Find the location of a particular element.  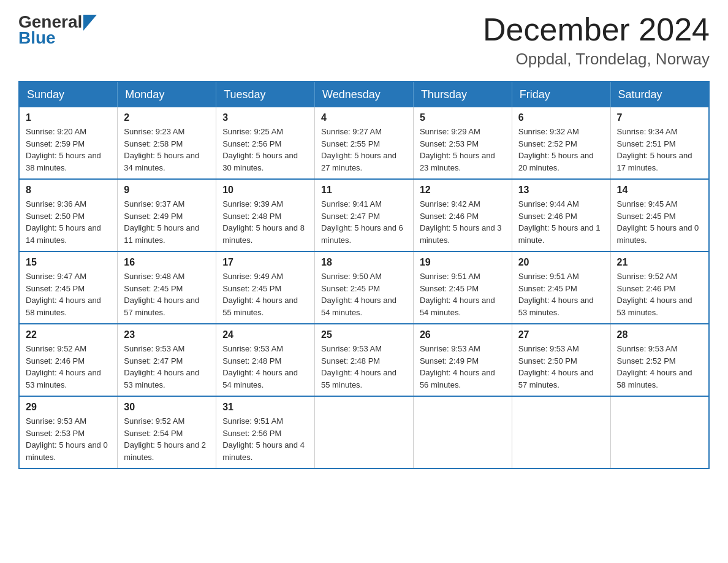

day-info: Sunrise: 9:53 AMSunset: 2:50 PMDaylight:… is located at coordinates (561, 367).